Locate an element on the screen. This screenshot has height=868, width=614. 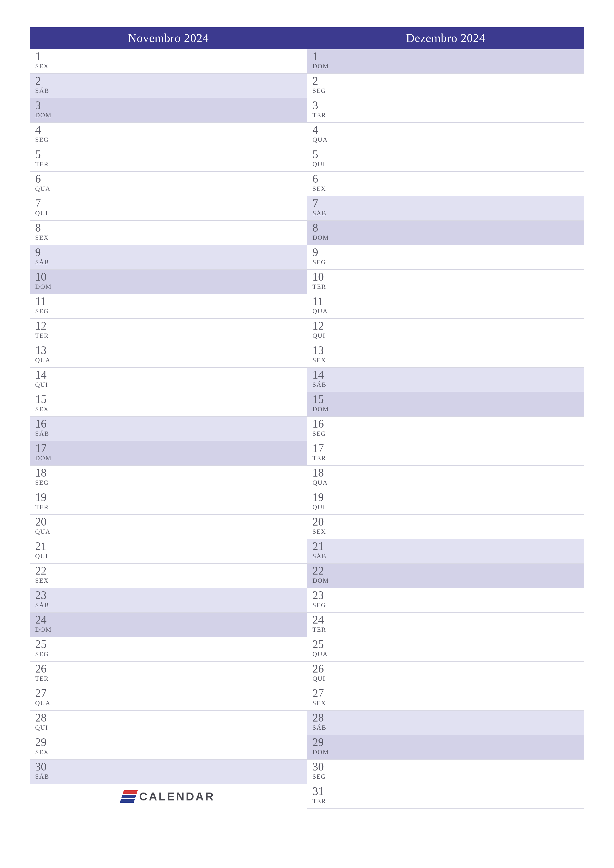
day-row: 16SEG is located at coordinates (446, 429).